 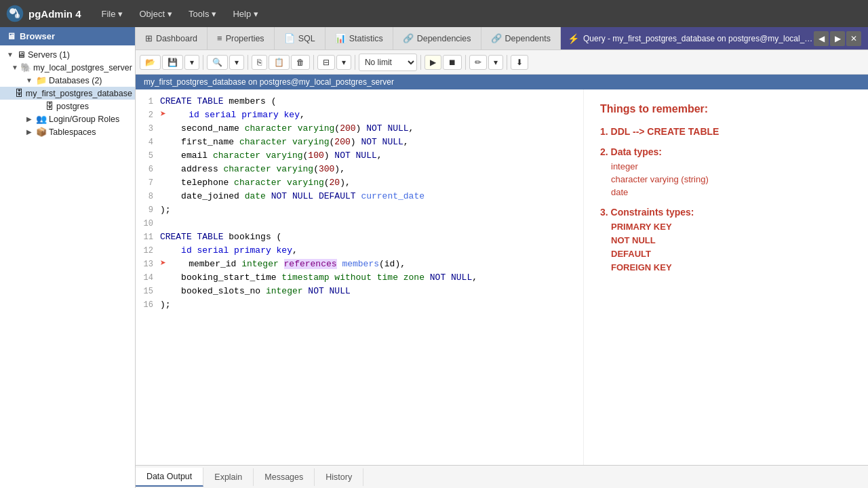 What do you see at coordinates (359, 115) in the screenshot?
I see `code-line-2: 2 ➤ id serial primary key,` at bounding box center [359, 115].